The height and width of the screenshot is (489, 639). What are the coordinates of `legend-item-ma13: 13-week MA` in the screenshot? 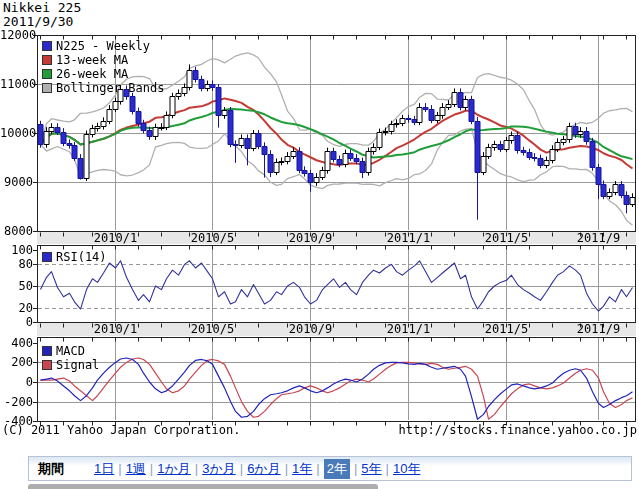 It's located at (103, 60).